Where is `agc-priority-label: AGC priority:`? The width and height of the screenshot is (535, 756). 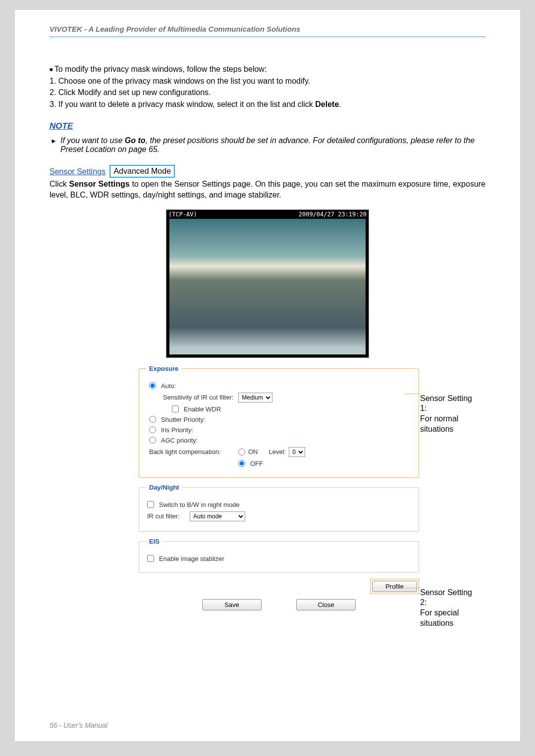
agc-priority-label: AGC priority: is located at coordinates (179, 441).